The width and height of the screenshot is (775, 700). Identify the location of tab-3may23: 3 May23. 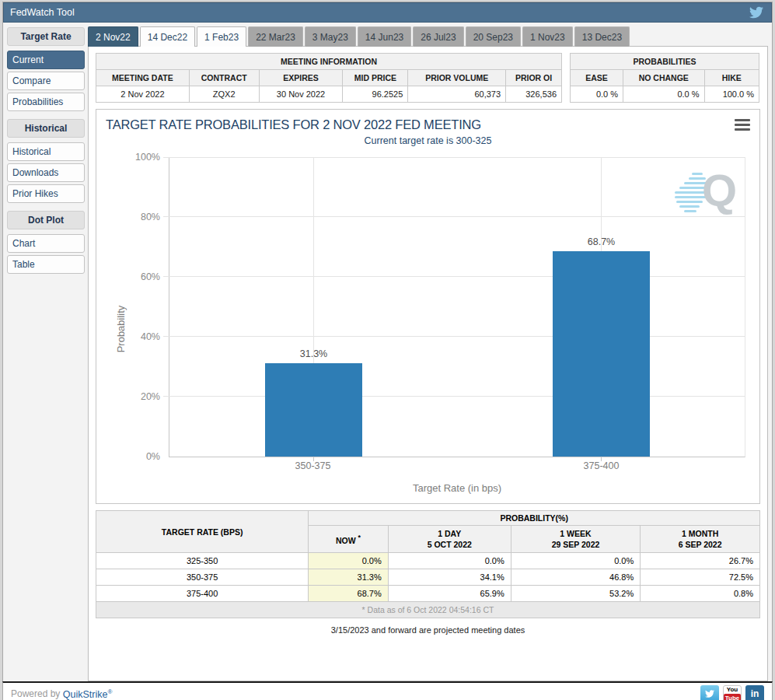
(330, 37).